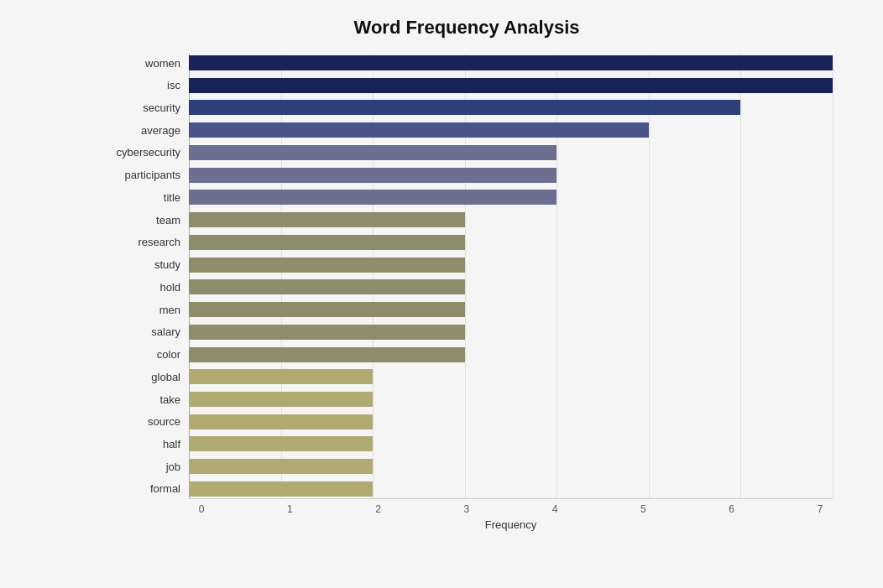  Describe the element at coordinates (379, 509) in the screenshot. I see `x-tick: 2` at that location.